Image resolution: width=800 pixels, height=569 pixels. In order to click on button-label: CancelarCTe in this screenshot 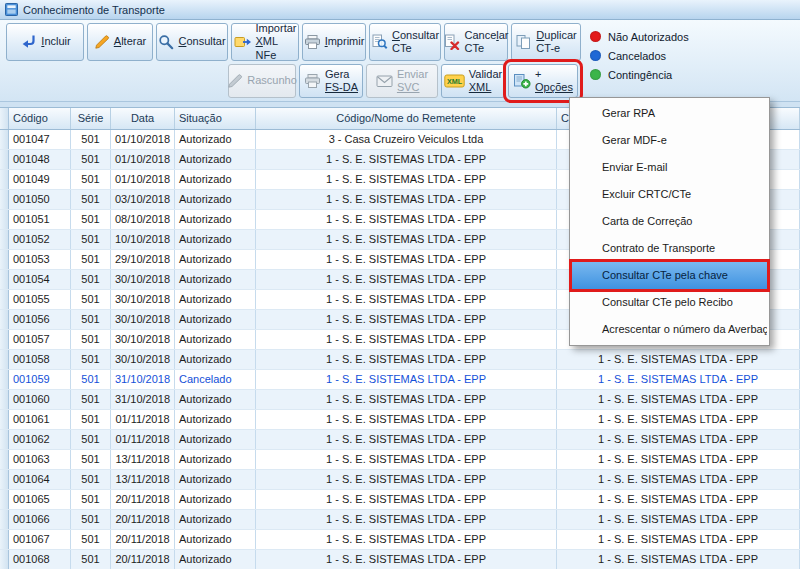, I will do `click(486, 42)`.